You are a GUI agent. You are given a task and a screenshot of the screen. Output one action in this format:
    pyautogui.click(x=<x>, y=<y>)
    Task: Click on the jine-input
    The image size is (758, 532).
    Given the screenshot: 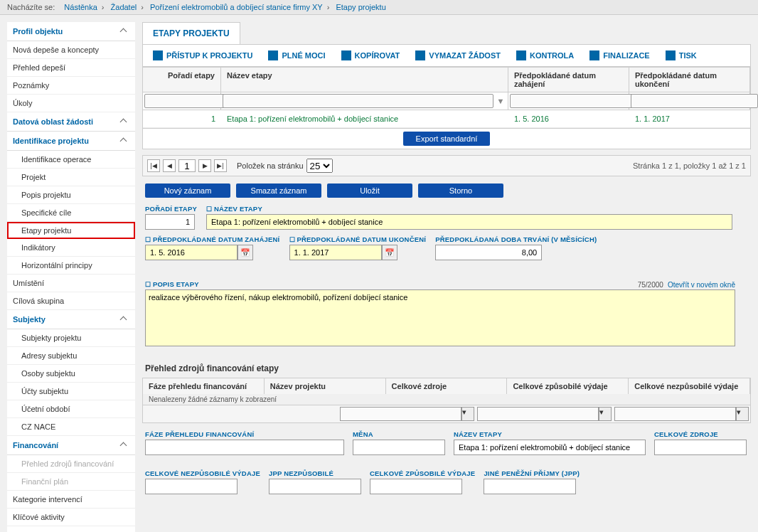 What is the action you would take?
    pyautogui.click(x=530, y=486)
    